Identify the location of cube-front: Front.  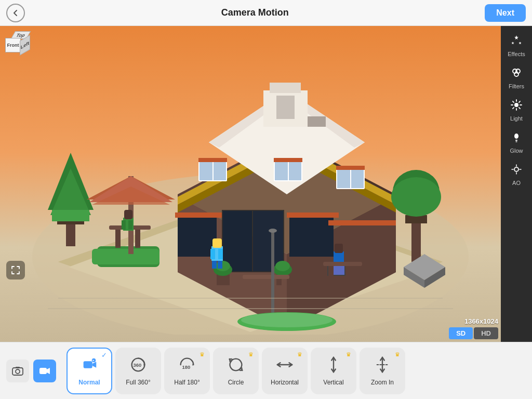
(13, 45).